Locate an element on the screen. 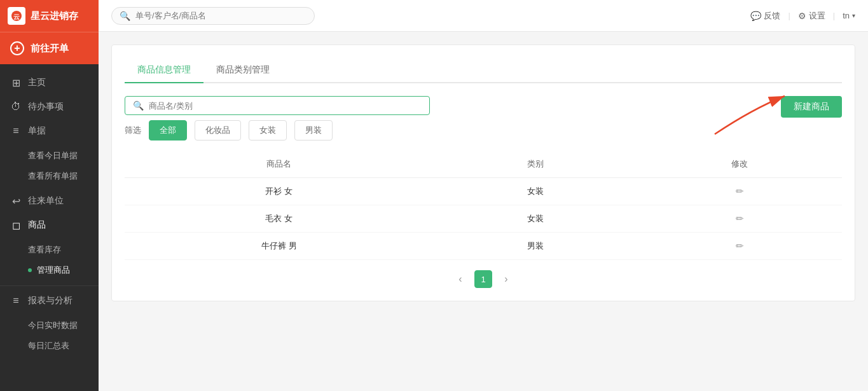 The image size is (868, 391). app-title: 星云进销存 is located at coordinates (55, 17).